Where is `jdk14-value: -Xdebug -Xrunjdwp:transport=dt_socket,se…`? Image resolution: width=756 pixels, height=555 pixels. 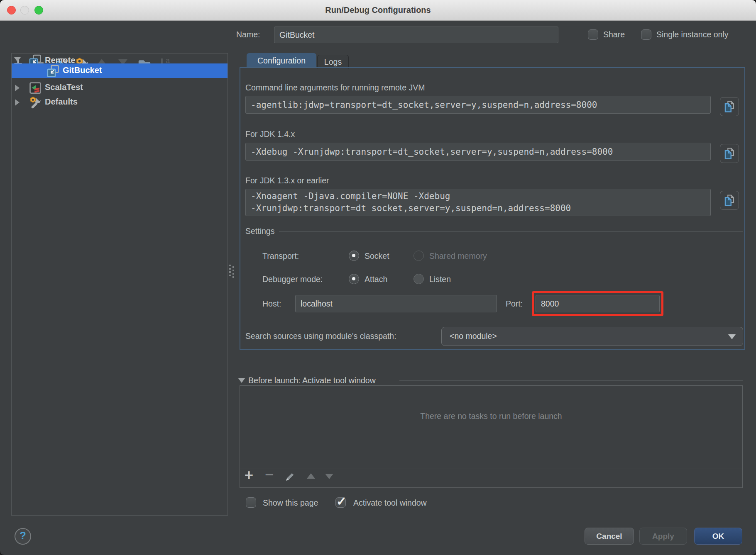
jdk14-value: -Xdebug -Xrunjdwp:transport=dt_socket,se… is located at coordinates (432, 152).